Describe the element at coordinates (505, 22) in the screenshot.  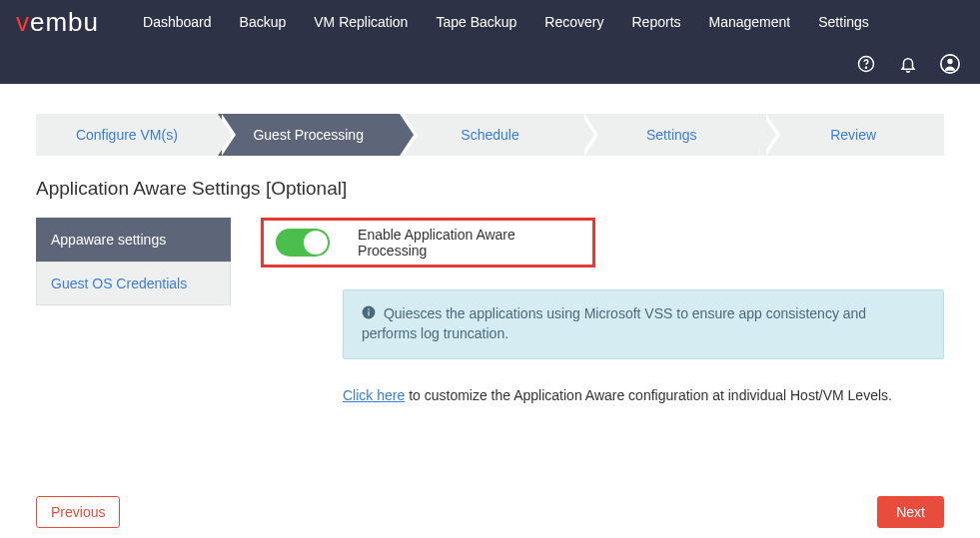
I see `nav-items: Dashboard Backup VM Replication Tape Bac…` at that location.